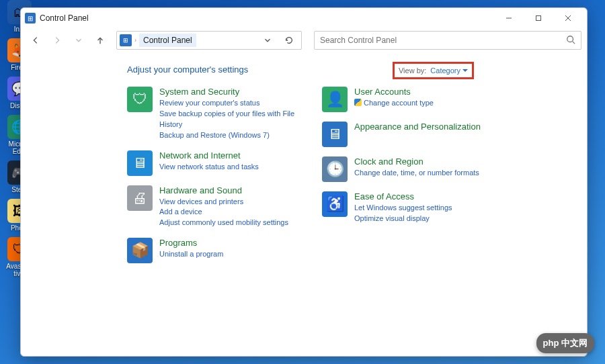 This screenshot has height=364, width=605. I want to click on category-title: System and Security, so click(231, 93).